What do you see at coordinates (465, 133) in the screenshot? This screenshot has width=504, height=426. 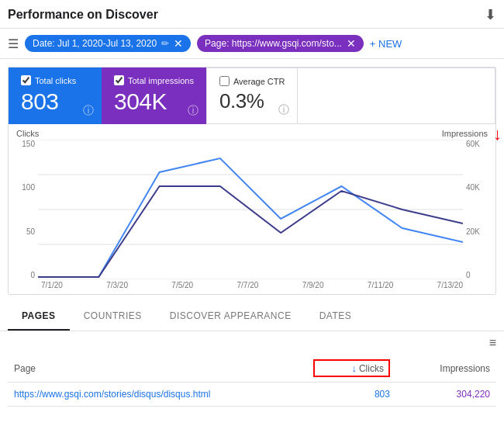 I see `chart-right-axis-label: Impressions` at bounding box center [465, 133].